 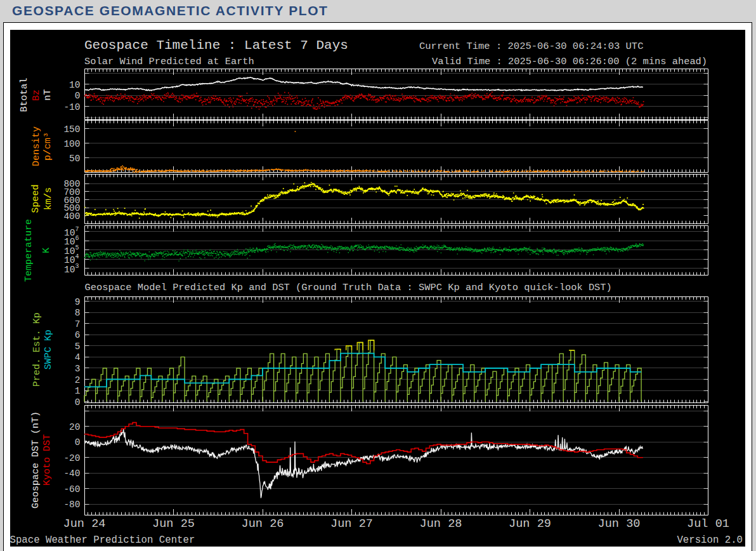 What do you see at coordinates (72, 216) in the screenshot?
I see `svg-text: 400` at bounding box center [72, 216].